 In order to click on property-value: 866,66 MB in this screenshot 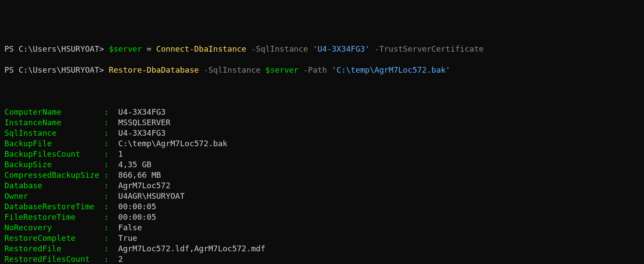, I will do `click(140, 175)`.